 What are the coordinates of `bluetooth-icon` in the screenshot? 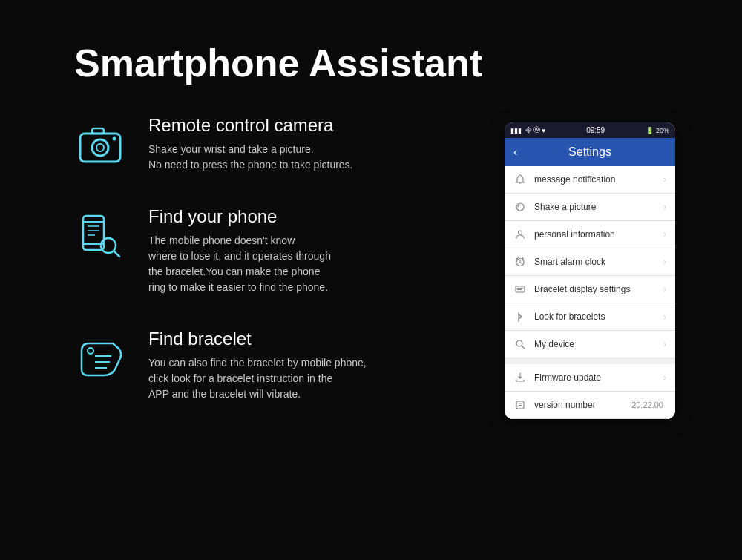 It's located at (520, 317).